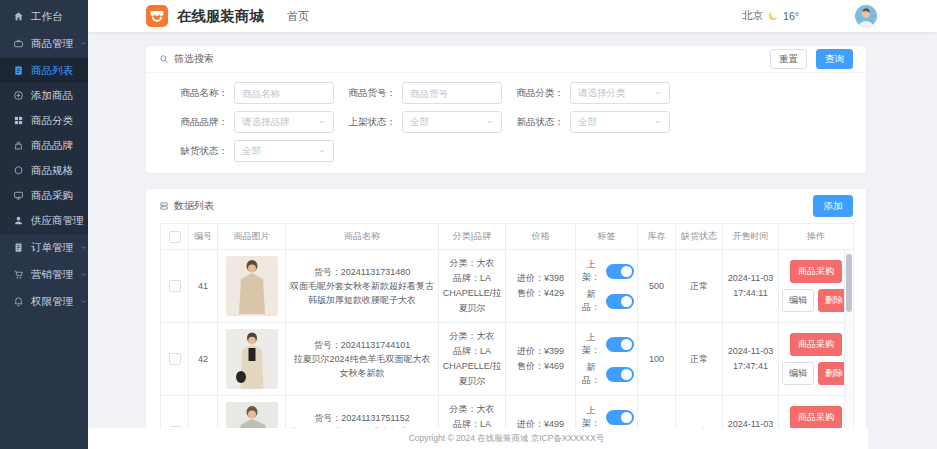 The width and height of the screenshot is (937, 449). What do you see at coordinates (816, 360) in the screenshot?
I see `row-actions-cell: 商品采购 编辑 删除` at bounding box center [816, 360].